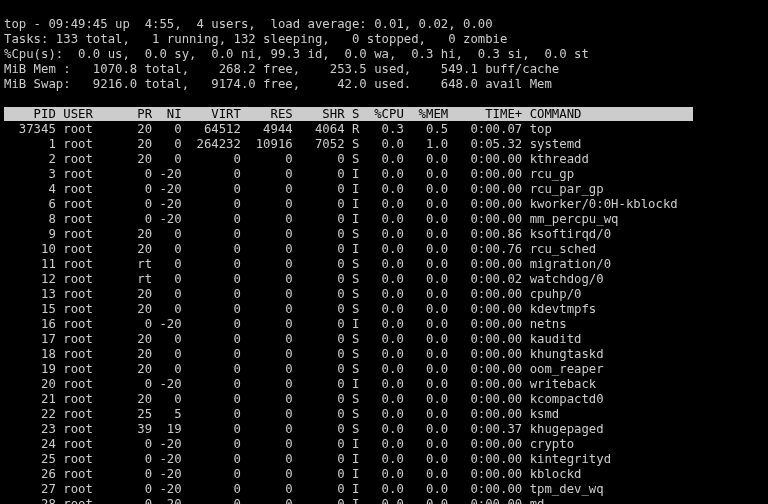 This screenshot has width=768, height=504. I want to click on table-row: 23 root 39 19 0 0 0 S 0.0 0.0 0:00.37 kh…, so click(384, 430).